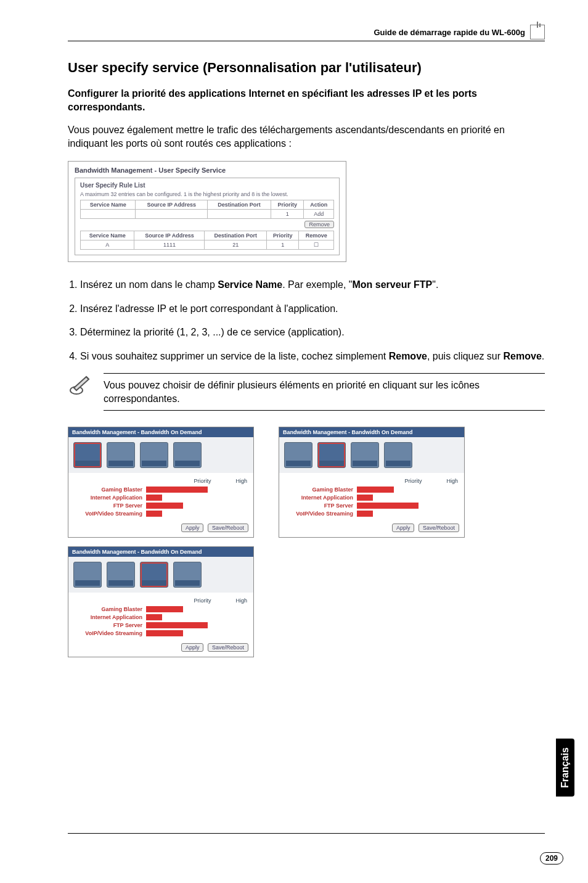 The image size is (588, 883). What do you see at coordinates (207, 212) in the screenshot?
I see `screenshot-rule-list: Bandwidth Management - User Specify Serv…` at bounding box center [207, 212].